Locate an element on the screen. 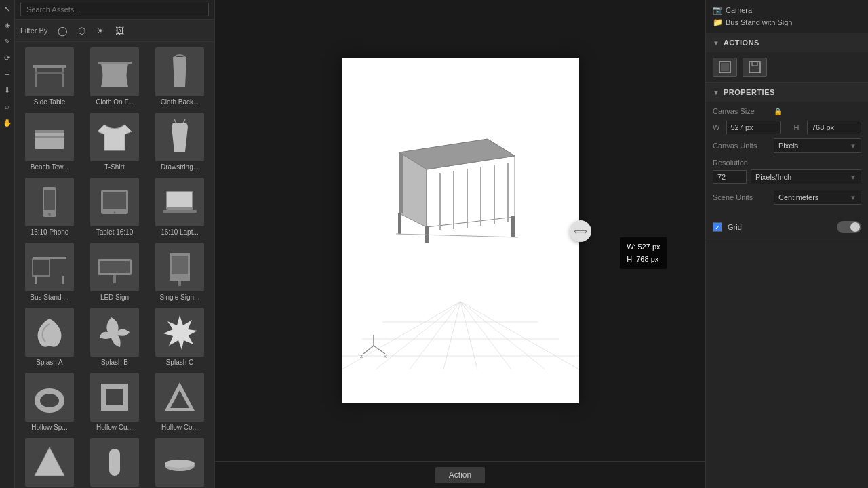 The image size is (868, 488). asset-beach-towel: Beach Tow... is located at coordinates (50, 142).